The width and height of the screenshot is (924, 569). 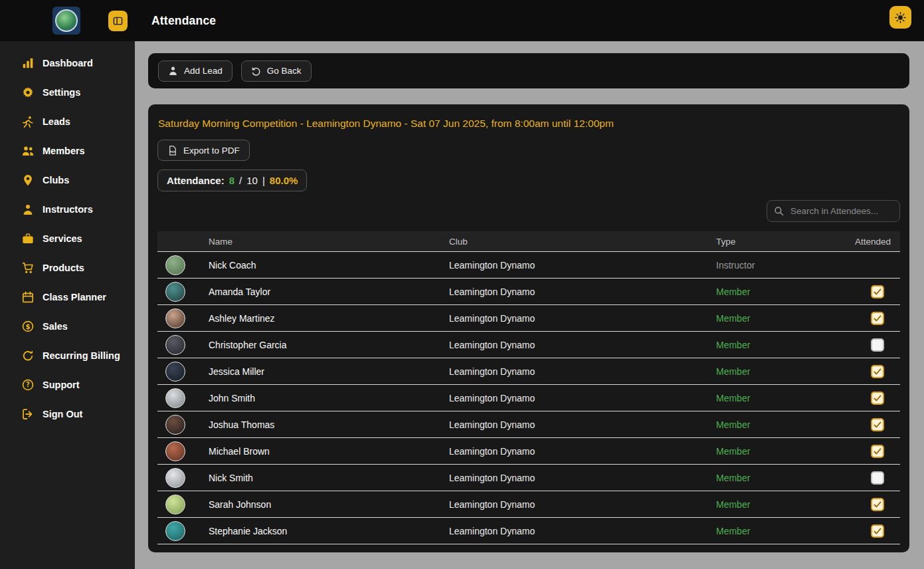 What do you see at coordinates (62, 239) in the screenshot?
I see `sidebar-item-label: Services` at bounding box center [62, 239].